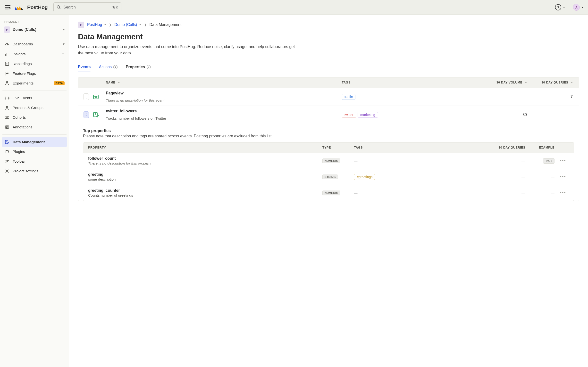 The height and width of the screenshot is (367, 588). Describe the element at coordinates (205, 191) in the screenshot. I see `property-name: greeting_counter` at that location.